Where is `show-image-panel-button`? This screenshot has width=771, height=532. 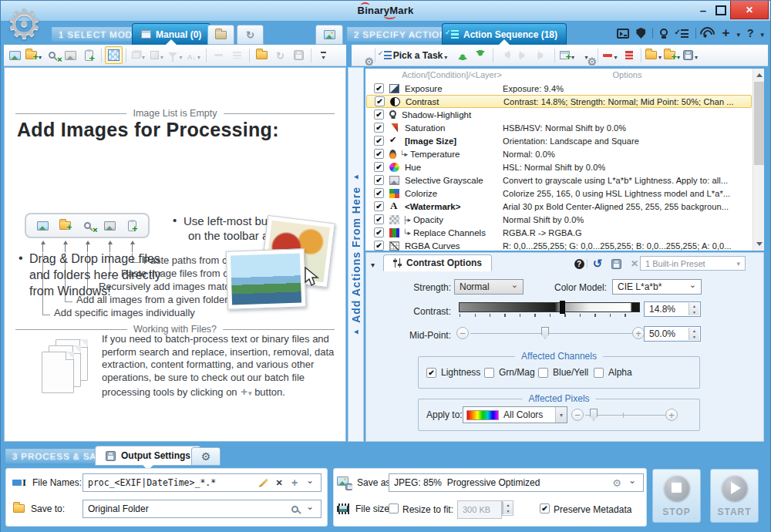
show-image-panel-button is located at coordinates (329, 35).